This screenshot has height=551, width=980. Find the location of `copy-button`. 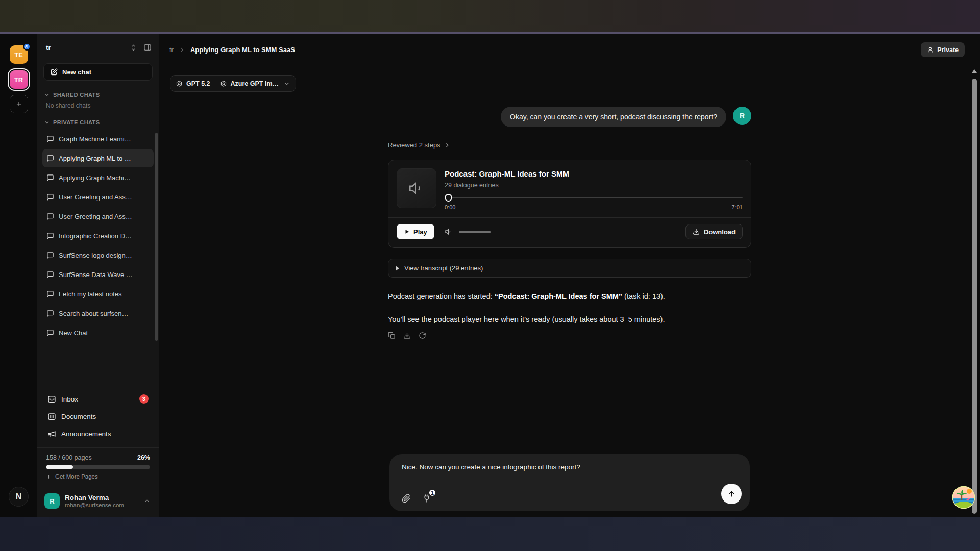

copy-button is located at coordinates (392, 336).